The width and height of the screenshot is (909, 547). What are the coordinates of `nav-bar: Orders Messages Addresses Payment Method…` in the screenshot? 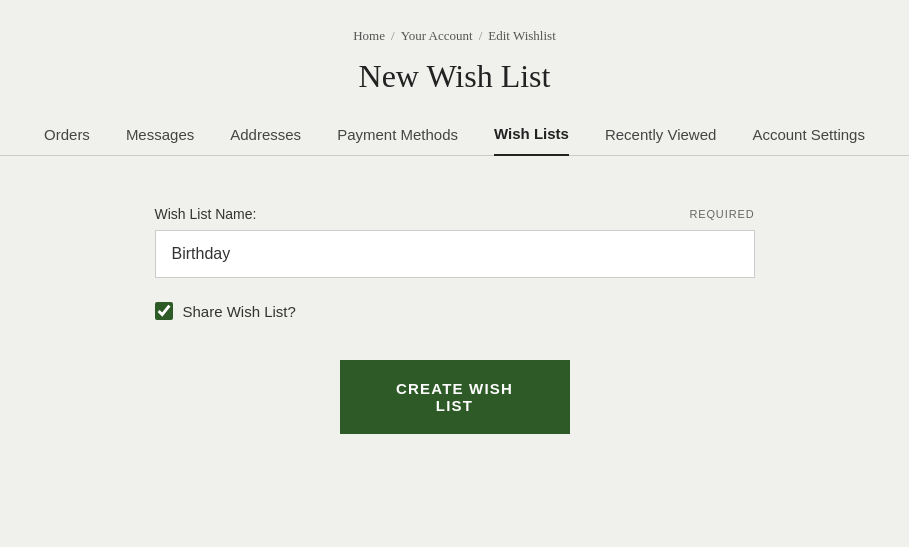 It's located at (454, 140).